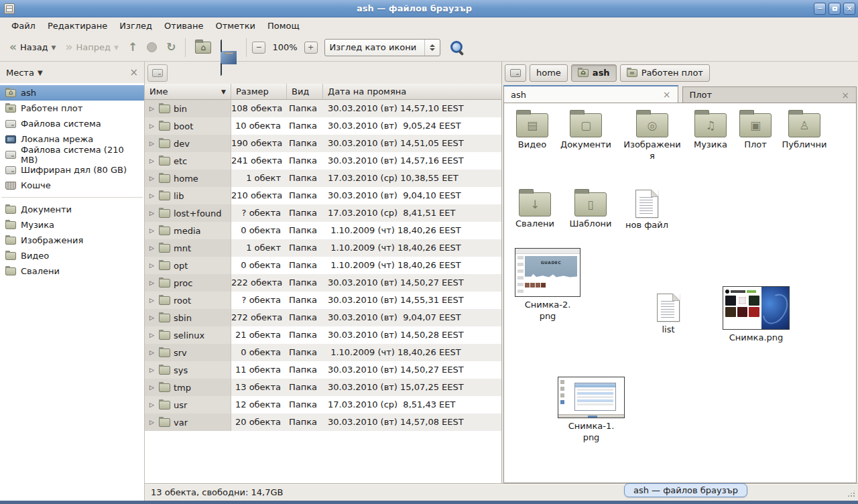 This screenshot has width=858, height=504. I want to click on menu-item: Помощ, so click(284, 25).